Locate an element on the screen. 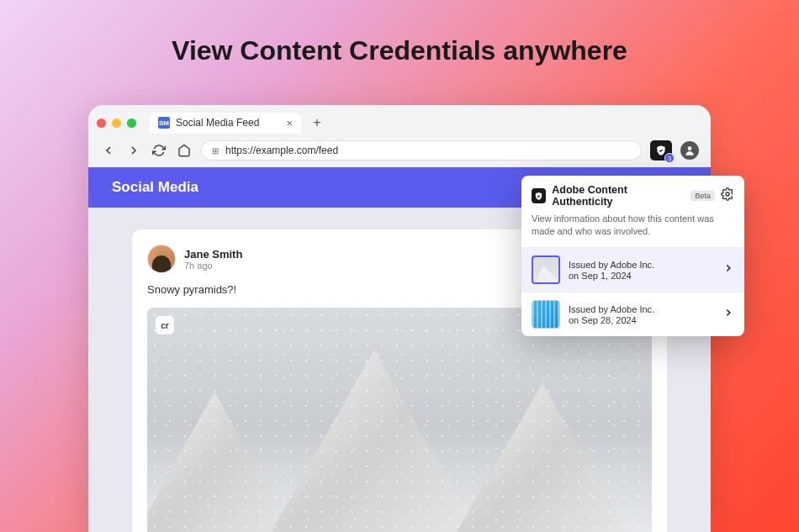 The height and width of the screenshot is (532, 799). browser-tab: SM Social Media Feed × is located at coordinates (225, 123).